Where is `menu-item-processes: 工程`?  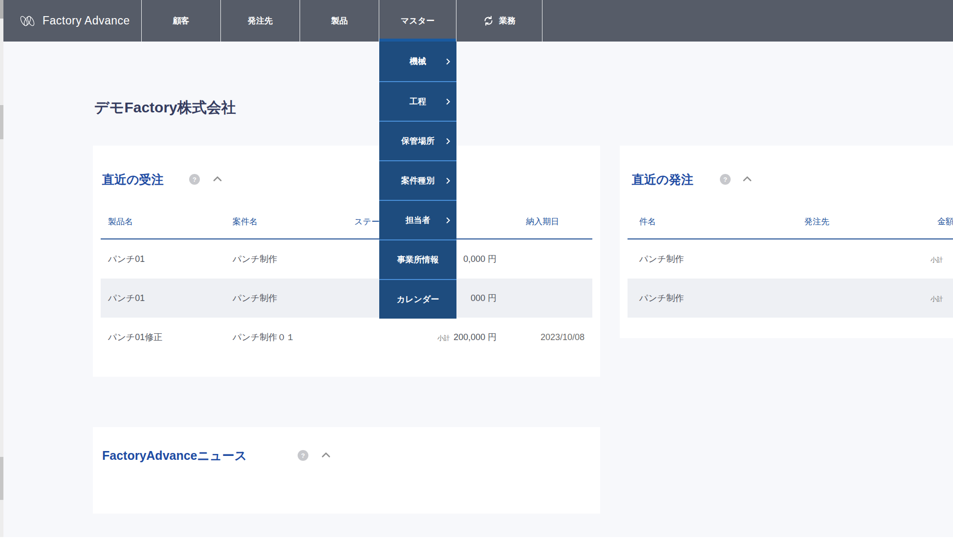 menu-item-processes: 工程 is located at coordinates (418, 101).